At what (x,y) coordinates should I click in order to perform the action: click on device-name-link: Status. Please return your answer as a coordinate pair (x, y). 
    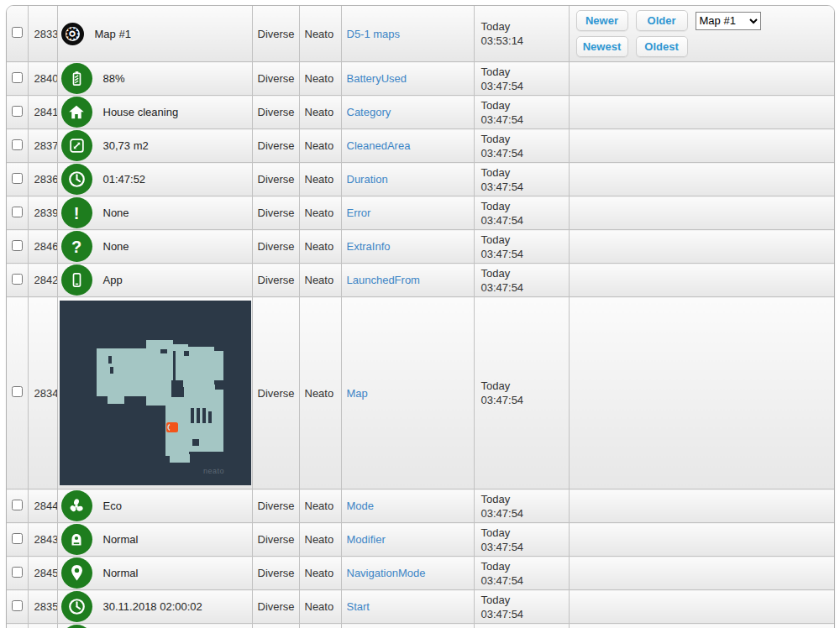
    Looking at the image, I should click on (407, 626).